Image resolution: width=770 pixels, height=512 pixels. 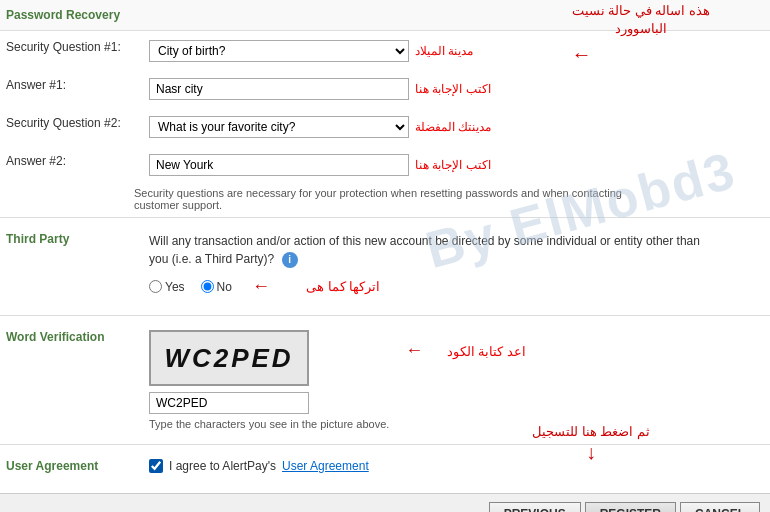 What do you see at coordinates (343, 286) in the screenshot?
I see `leave-as-is-annotation: اتركها كما هى` at bounding box center [343, 286].